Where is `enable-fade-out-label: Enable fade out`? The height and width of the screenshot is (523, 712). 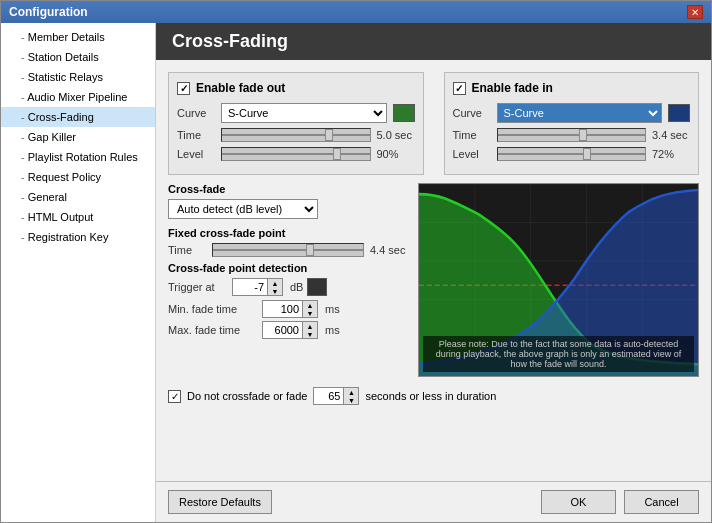 enable-fade-out-label: Enable fade out is located at coordinates (240, 88).